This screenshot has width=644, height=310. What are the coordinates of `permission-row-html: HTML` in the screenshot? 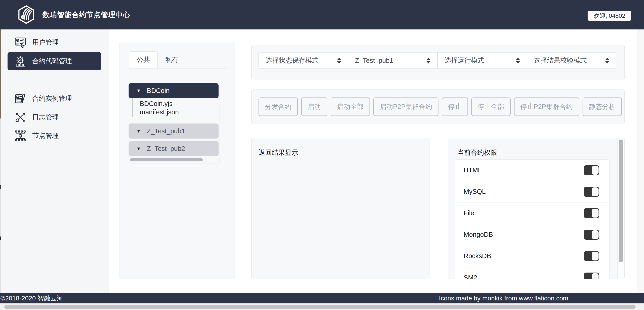 It's located at (532, 170).